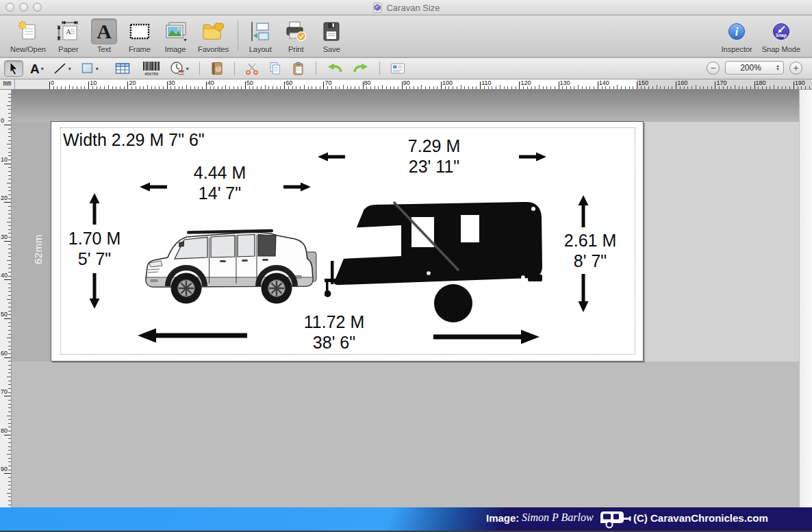 This screenshot has height=532, width=812. What do you see at coordinates (434, 156) in the screenshot?
I see `caravan-length-label: 7.29 M 23' 11"` at bounding box center [434, 156].